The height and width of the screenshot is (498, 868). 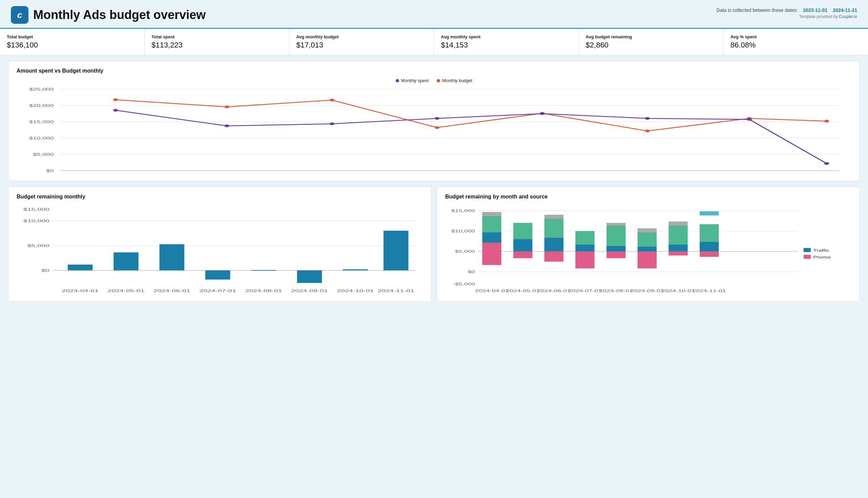 I want to click on template-credit: Template provided by Coupler.io, so click(x=787, y=17).